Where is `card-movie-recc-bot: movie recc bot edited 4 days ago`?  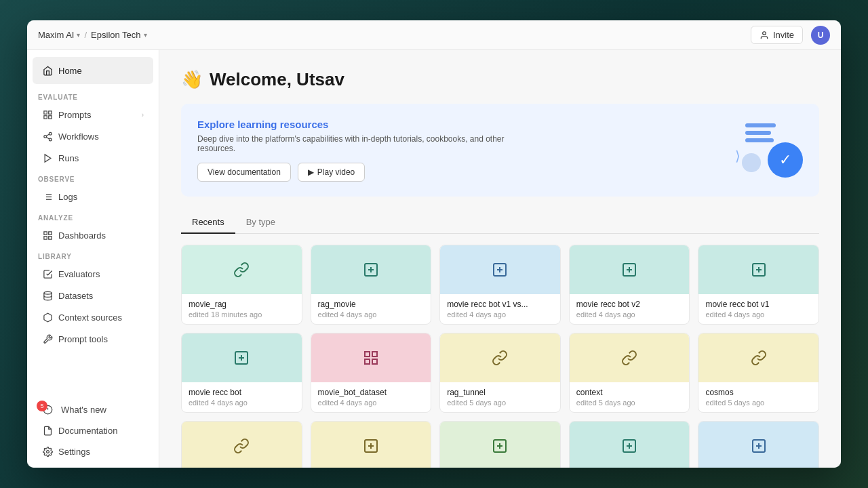 card-movie-recc-bot: movie recc bot edited 4 days ago is located at coordinates (241, 373).